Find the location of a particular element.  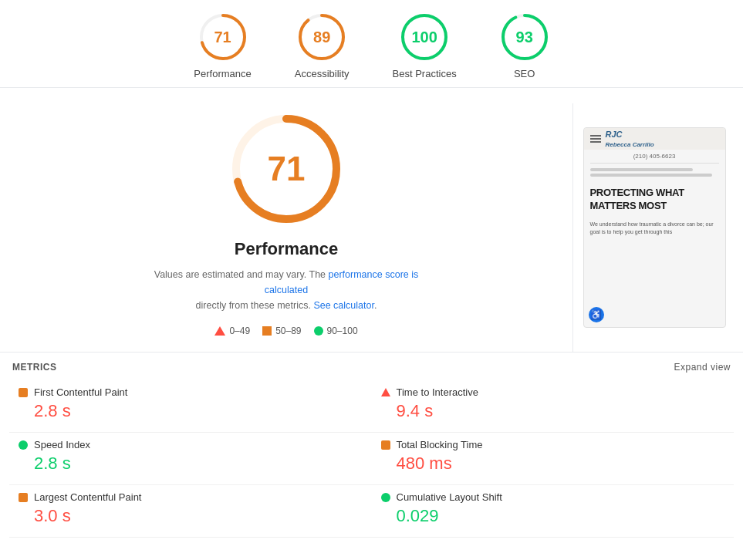

fcp-icon is located at coordinates (23, 393).